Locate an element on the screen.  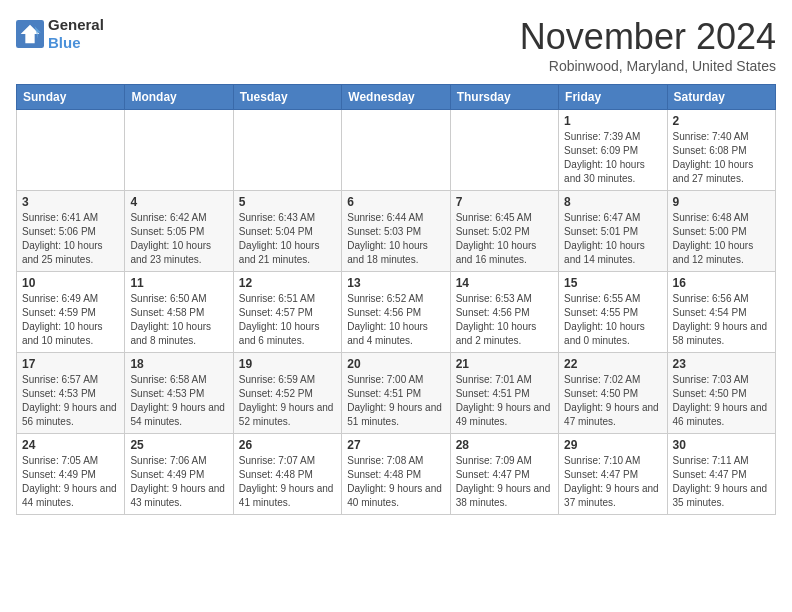
day-number: 9 is located at coordinates (722, 202).